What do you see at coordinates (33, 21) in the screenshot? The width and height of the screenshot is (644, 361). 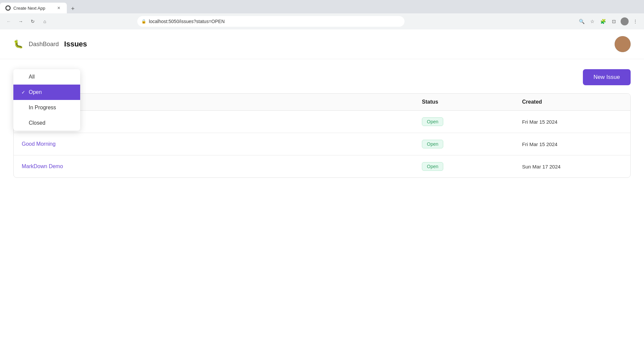 I see `reload-button: ↻` at bounding box center [33, 21].